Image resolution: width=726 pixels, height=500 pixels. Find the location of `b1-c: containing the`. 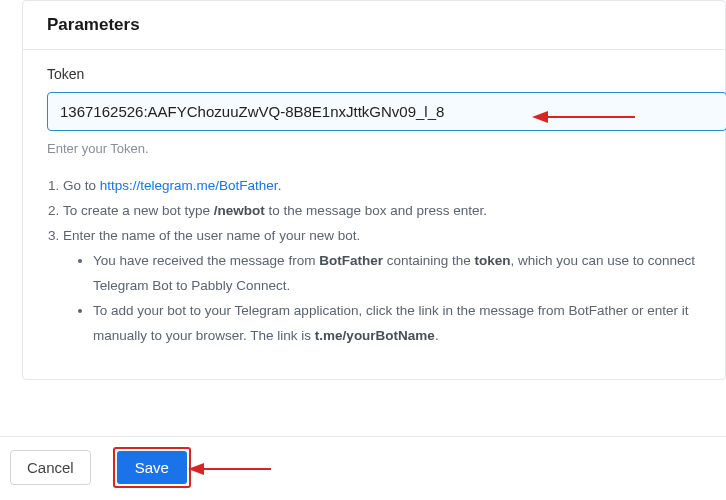

b1-c: containing the is located at coordinates (429, 260).